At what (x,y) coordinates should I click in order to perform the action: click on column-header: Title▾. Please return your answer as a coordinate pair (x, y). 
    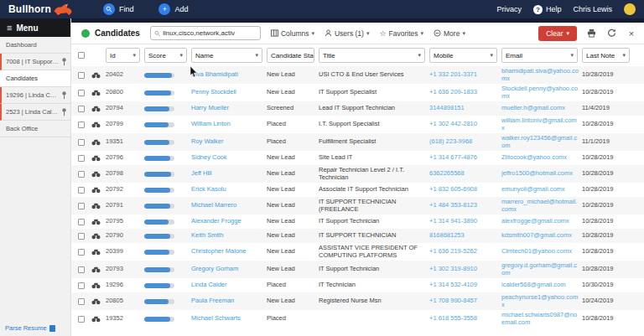
    Looking at the image, I should click on (372, 55).